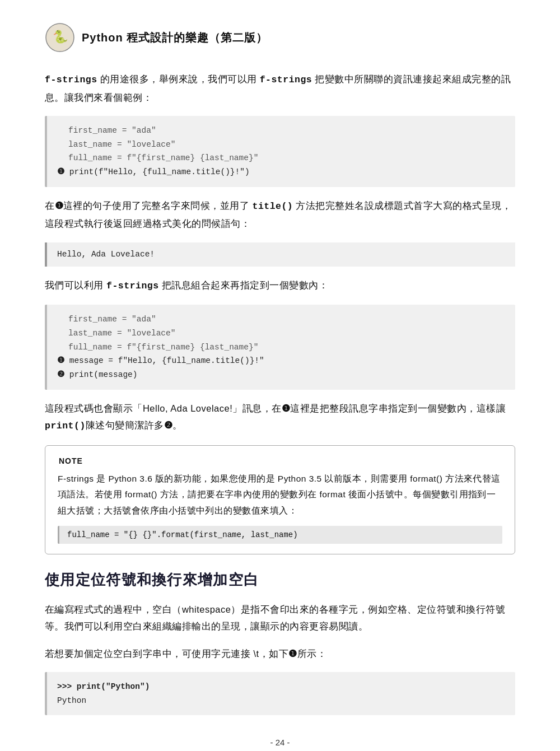 This screenshot has width=560, height=751. I want to click on code-block-1: first_name = "ada" last_name = "lovelace…, so click(280, 151).